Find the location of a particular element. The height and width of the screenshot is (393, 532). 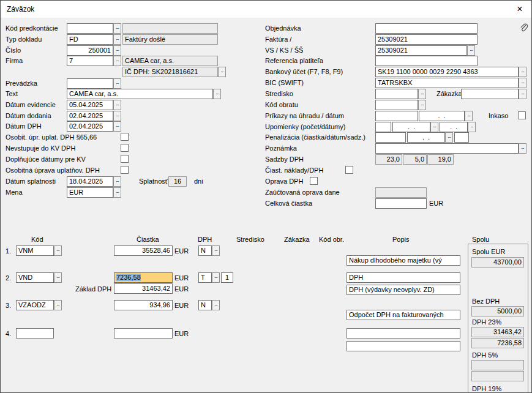

zaklad-dph-input: 31463,42 is located at coordinates (143, 289).